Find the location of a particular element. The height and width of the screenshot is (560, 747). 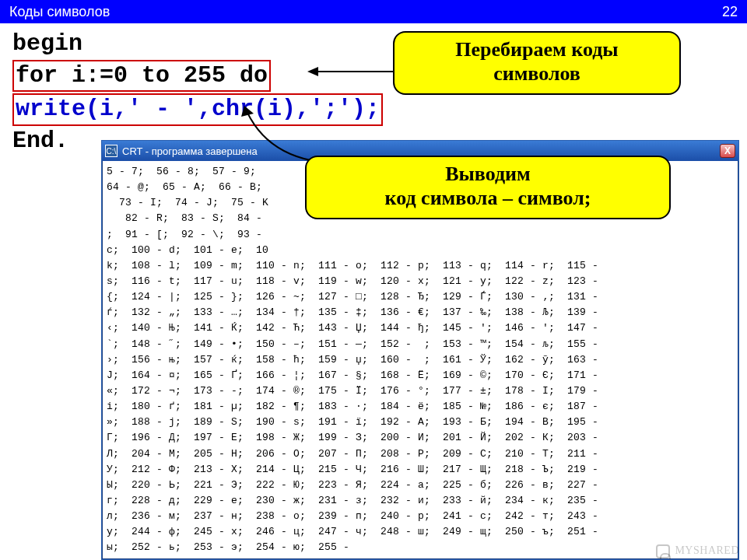

window-title: CRT - программа завершена is located at coordinates (190, 151).